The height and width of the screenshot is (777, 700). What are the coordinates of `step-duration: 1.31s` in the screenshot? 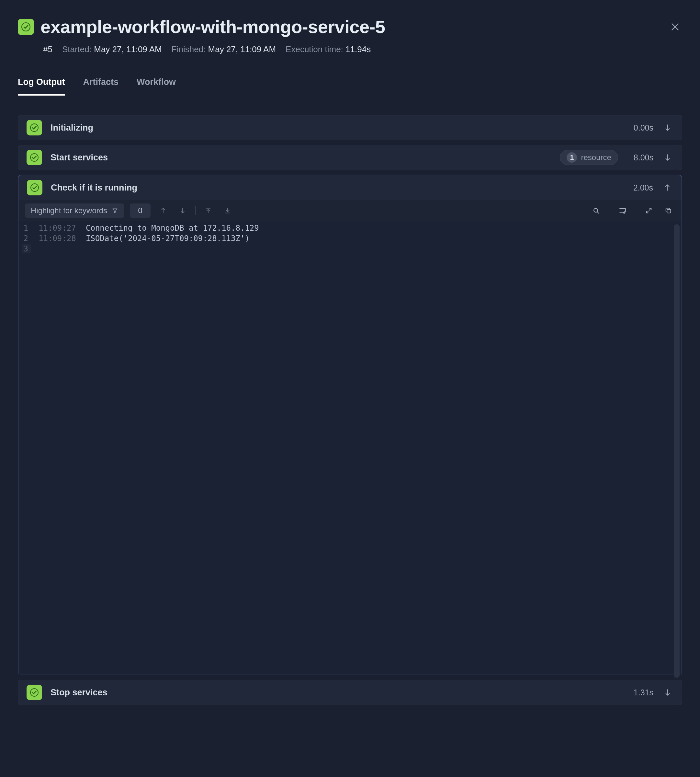 It's located at (643, 693).